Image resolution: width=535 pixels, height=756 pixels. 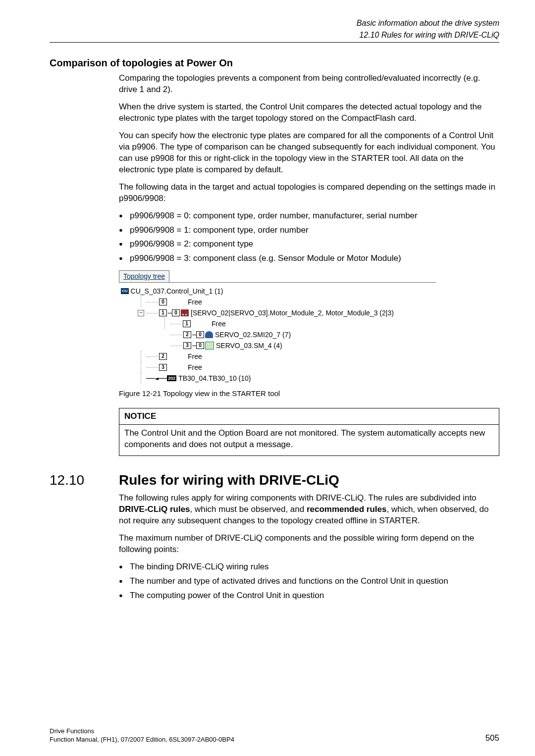 What do you see at coordinates (309, 596) in the screenshot?
I see `sec1210-bullet: The computing power of the Control Unit …` at bounding box center [309, 596].